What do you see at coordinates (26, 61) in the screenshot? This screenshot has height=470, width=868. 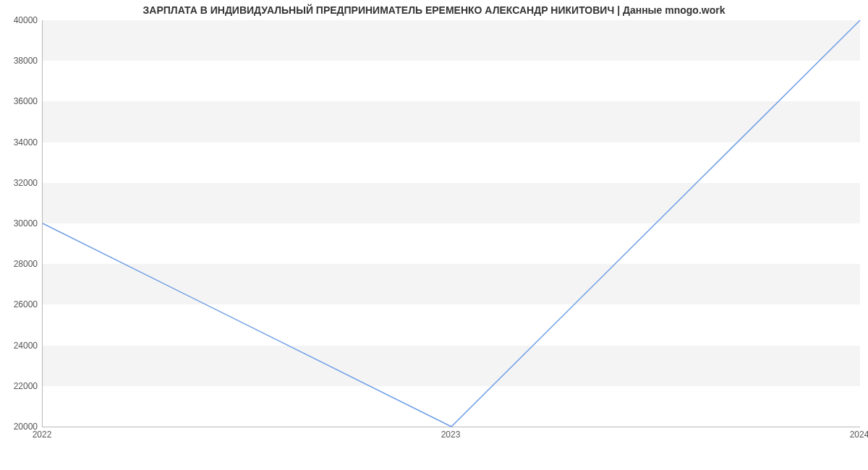 I see `y-tick-label: 38000` at bounding box center [26, 61].